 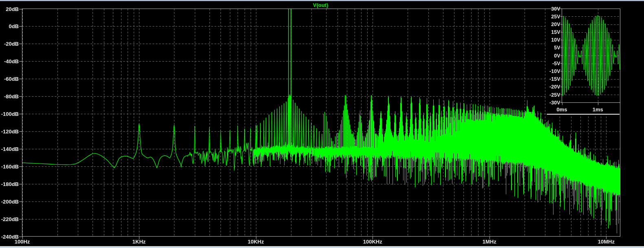 What do you see at coordinates (556, 17) in the screenshot?
I see `inset-y-tick-label: 25V` at bounding box center [556, 17].